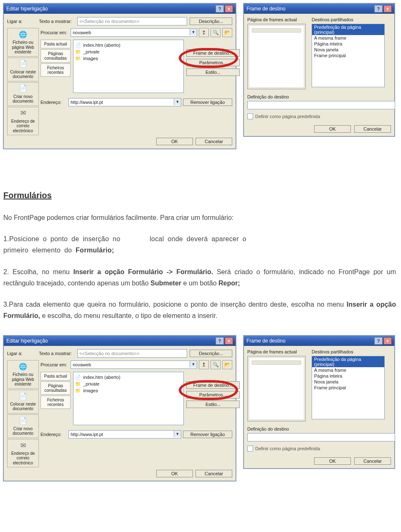 The width and height of the screenshot is (401, 532). Describe the element at coordinates (23, 35) in the screenshot. I see `globe-icon: 🌐` at that location.